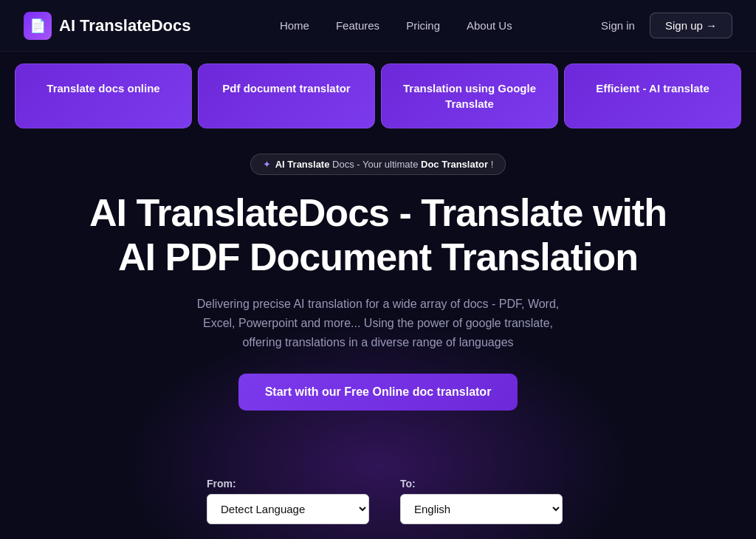 This screenshot has height=539, width=756. Describe the element at coordinates (378, 323) in the screenshot. I see `hero-subtitle: Delivering precise AI translation for a …` at that location.